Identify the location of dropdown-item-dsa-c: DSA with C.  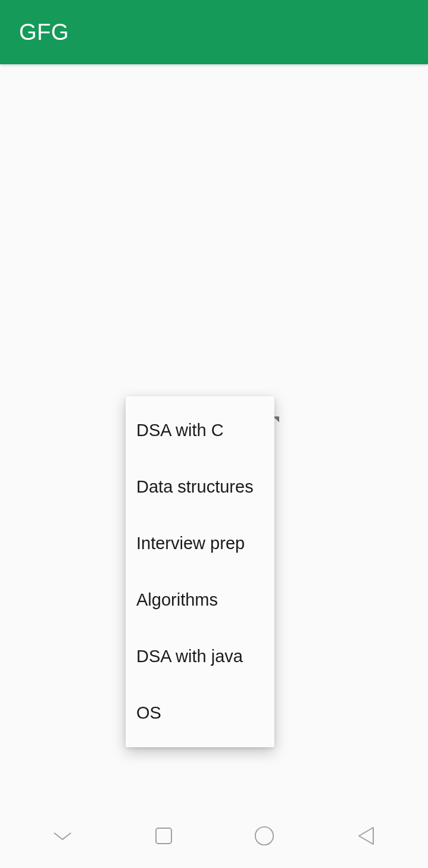
(200, 431).